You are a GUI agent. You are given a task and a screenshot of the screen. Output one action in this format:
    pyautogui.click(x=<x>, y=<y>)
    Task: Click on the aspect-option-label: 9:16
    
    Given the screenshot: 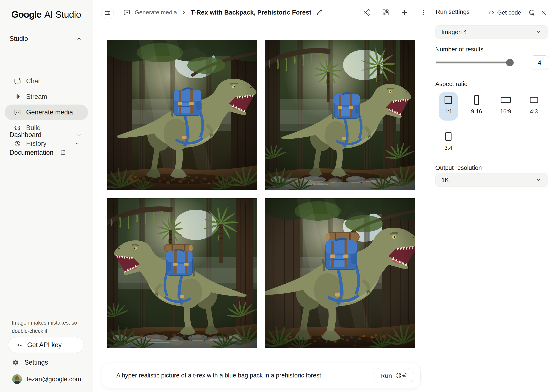 What is the action you would take?
    pyautogui.click(x=477, y=112)
    